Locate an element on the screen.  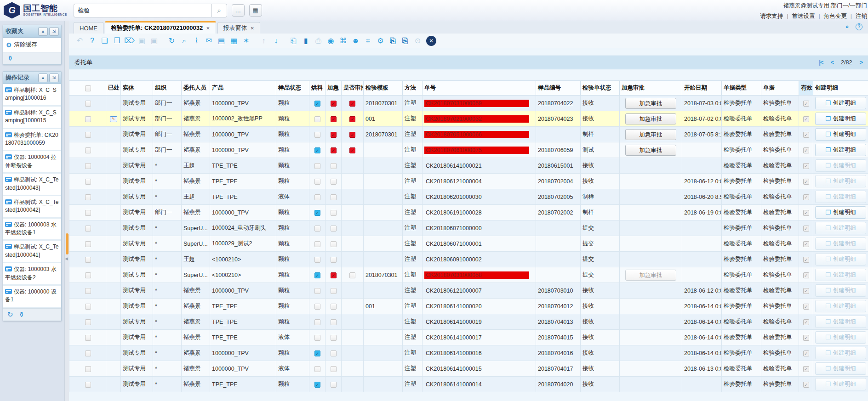
refresh-history-icon: ↻ is located at coordinates (10, 315).